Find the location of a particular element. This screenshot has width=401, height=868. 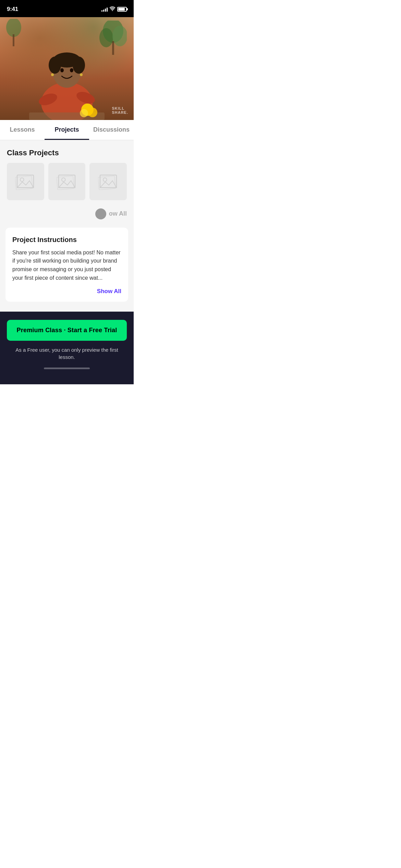

skillshare-watermark: SKILLSHARe. is located at coordinates (120, 110).